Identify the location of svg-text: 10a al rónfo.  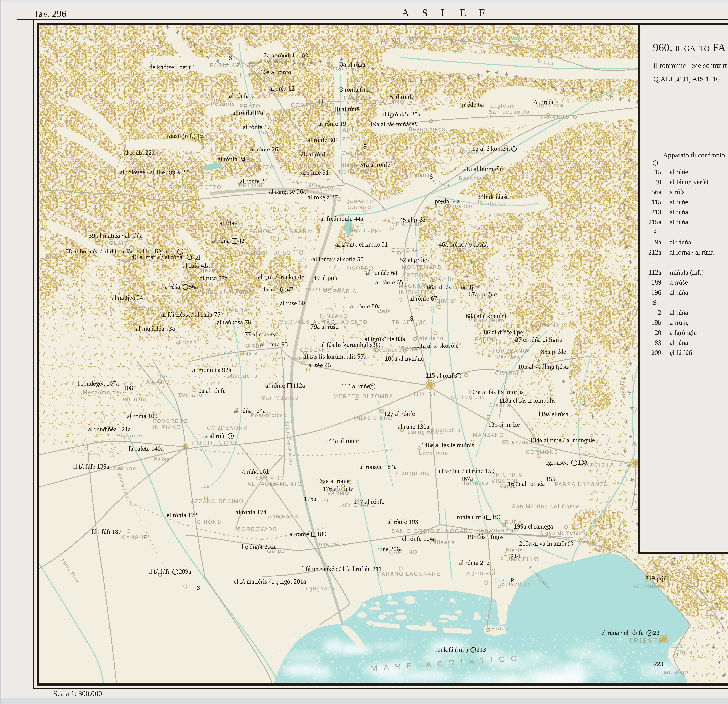
(276, 72).